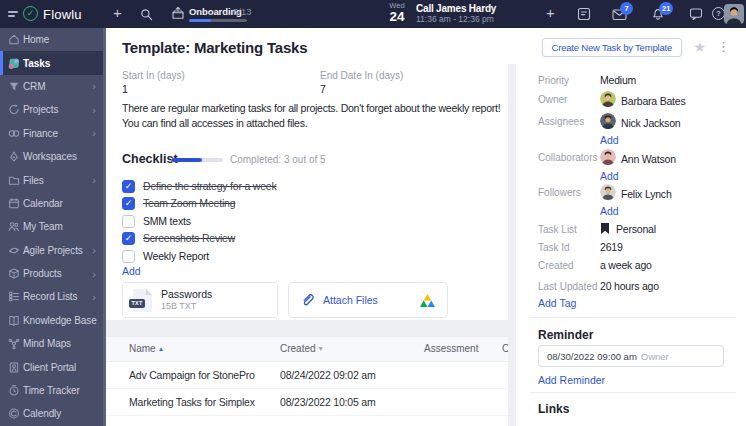 This screenshot has height=426, width=746. I want to click on column-header-clipped: C, so click(505, 348).